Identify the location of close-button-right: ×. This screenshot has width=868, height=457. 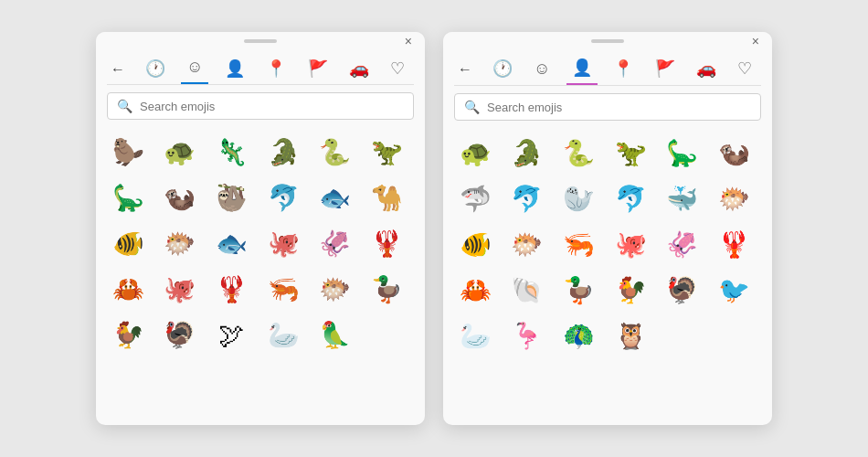
(756, 41).